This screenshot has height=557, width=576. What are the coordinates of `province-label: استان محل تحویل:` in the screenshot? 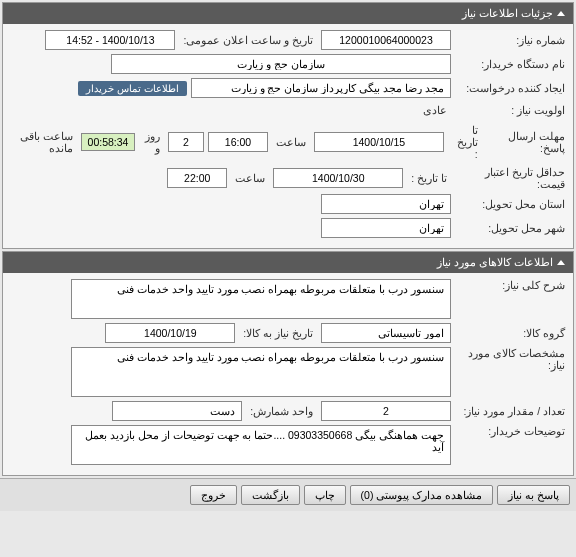 It's located at (510, 204).